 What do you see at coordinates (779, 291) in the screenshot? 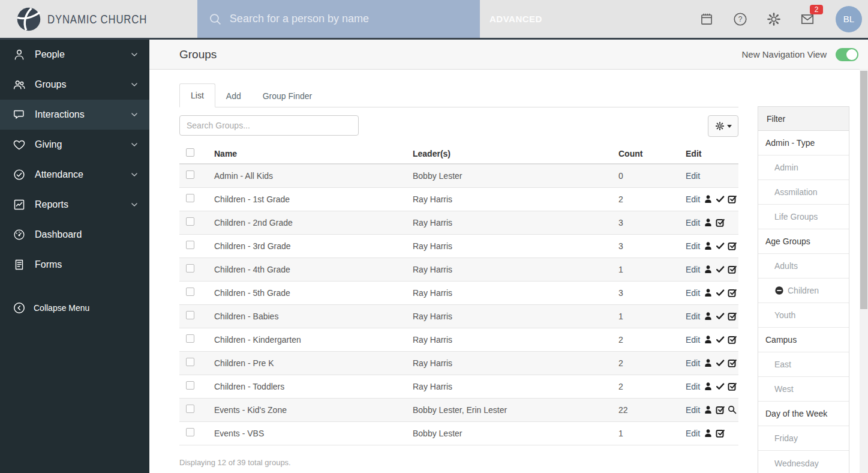
I see `minus-circle-icon` at bounding box center [779, 291].